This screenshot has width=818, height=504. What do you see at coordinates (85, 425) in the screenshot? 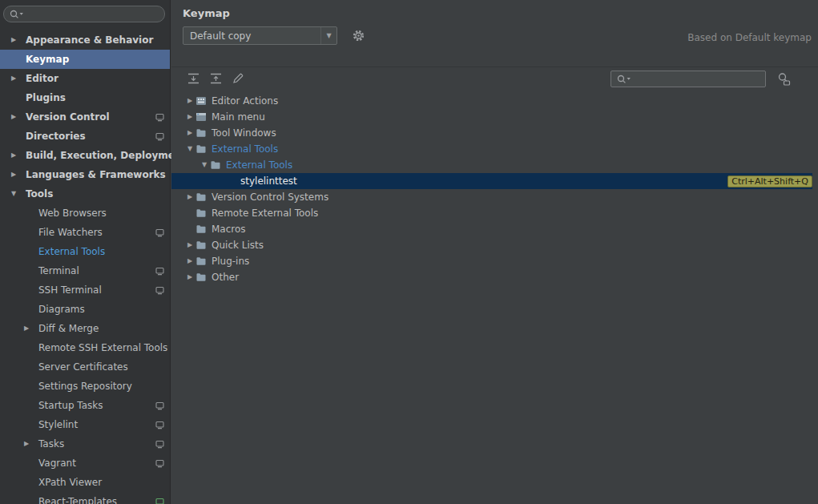
I see `sidebar-item-stylelint: Stylelint` at bounding box center [85, 425].